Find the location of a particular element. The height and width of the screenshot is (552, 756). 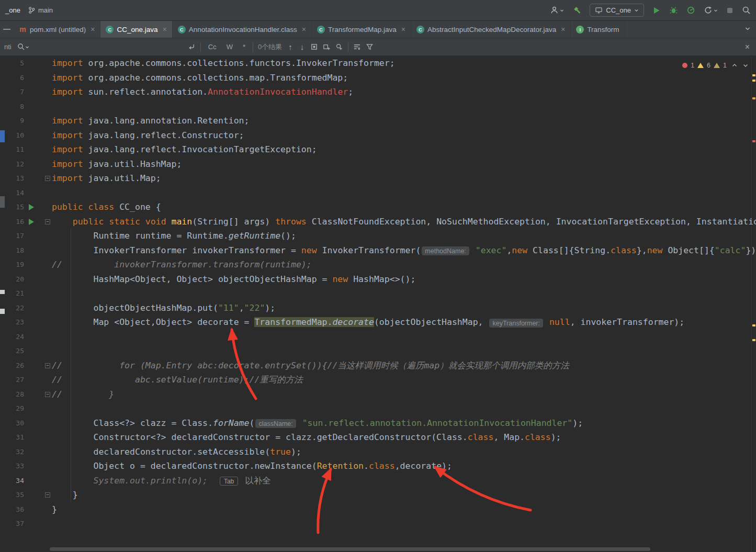

editor-tab: CAnnotationInvocationHandler.class× is located at coordinates (242, 29).